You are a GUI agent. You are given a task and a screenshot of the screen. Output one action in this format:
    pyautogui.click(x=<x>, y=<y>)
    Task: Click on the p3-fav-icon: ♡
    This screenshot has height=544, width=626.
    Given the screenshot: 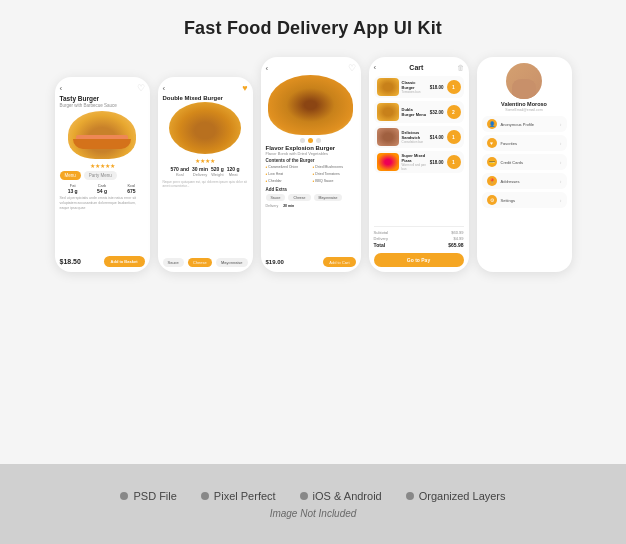 What is the action you would take?
    pyautogui.click(x=352, y=68)
    